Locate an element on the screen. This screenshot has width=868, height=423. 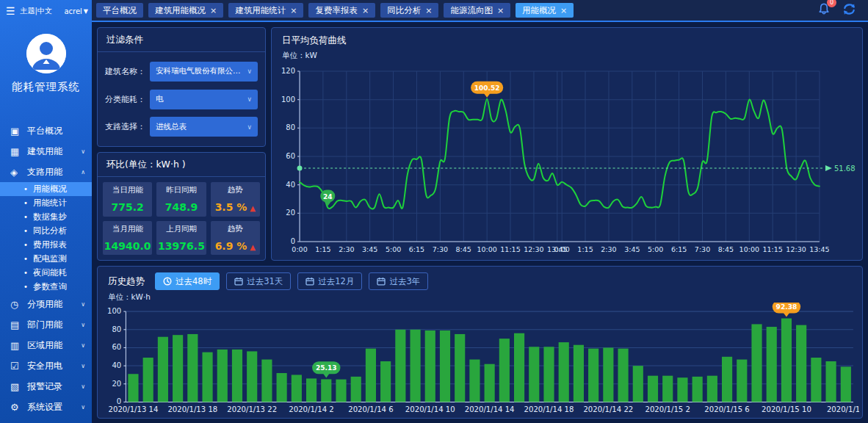
chart-marker: 100.52 is located at coordinates (487, 90).